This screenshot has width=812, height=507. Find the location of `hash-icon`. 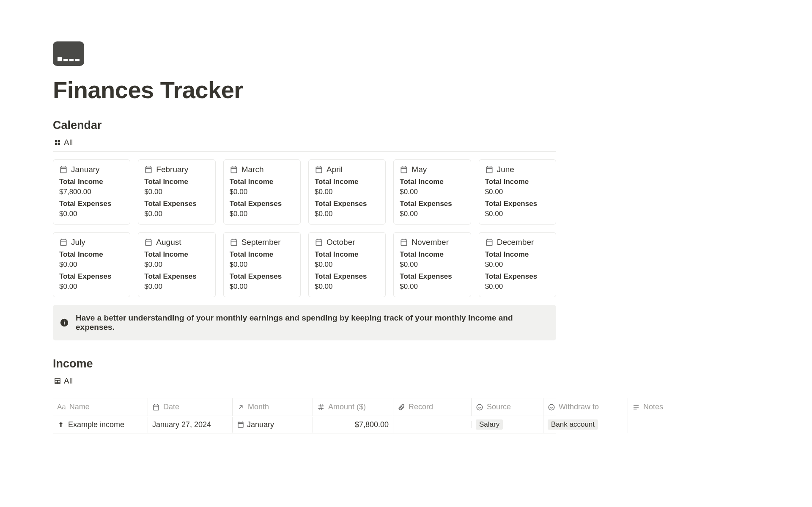

hash-icon is located at coordinates (321, 407).